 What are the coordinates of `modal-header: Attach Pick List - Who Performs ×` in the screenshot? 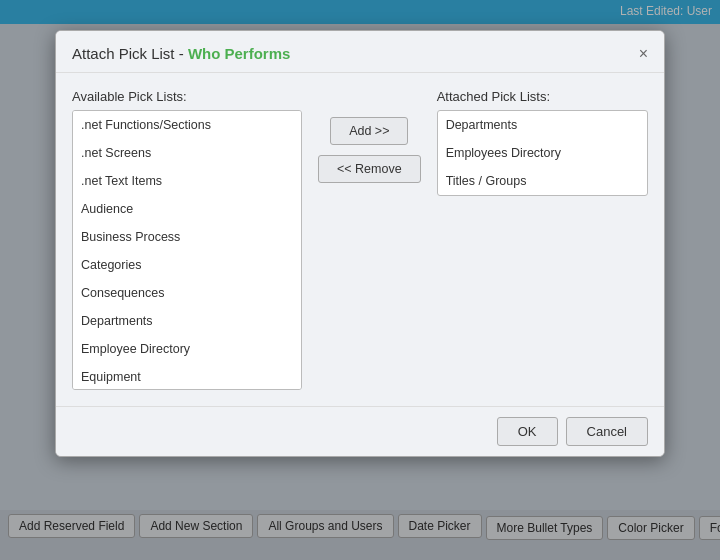 It's located at (360, 52).